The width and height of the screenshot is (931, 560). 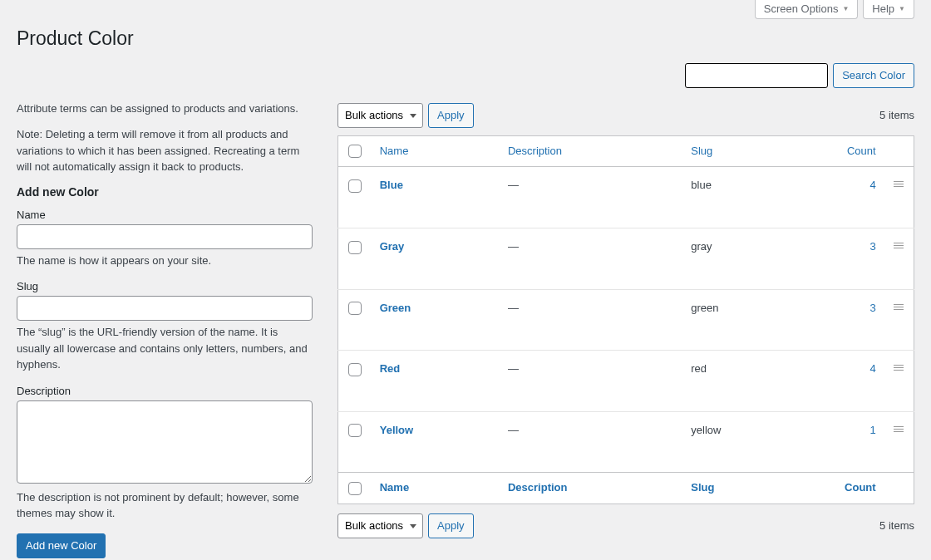 What do you see at coordinates (627, 259) in the screenshot?
I see `table-row: Gray—gray3` at bounding box center [627, 259].